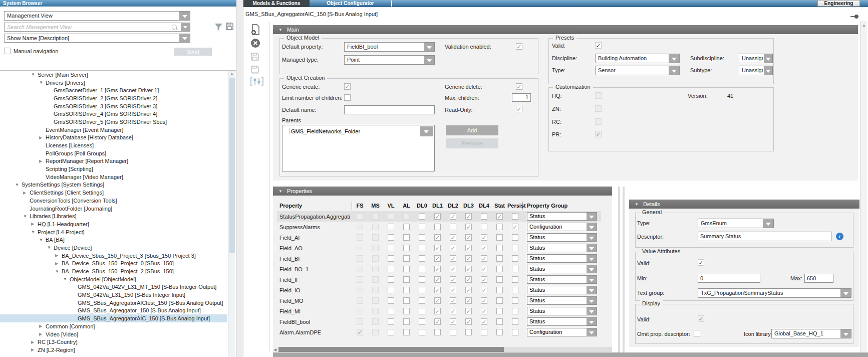  Describe the element at coordinates (114, 153) in the screenshot. I see `tree-item: PollGroups [Poll Groups]` at that location.